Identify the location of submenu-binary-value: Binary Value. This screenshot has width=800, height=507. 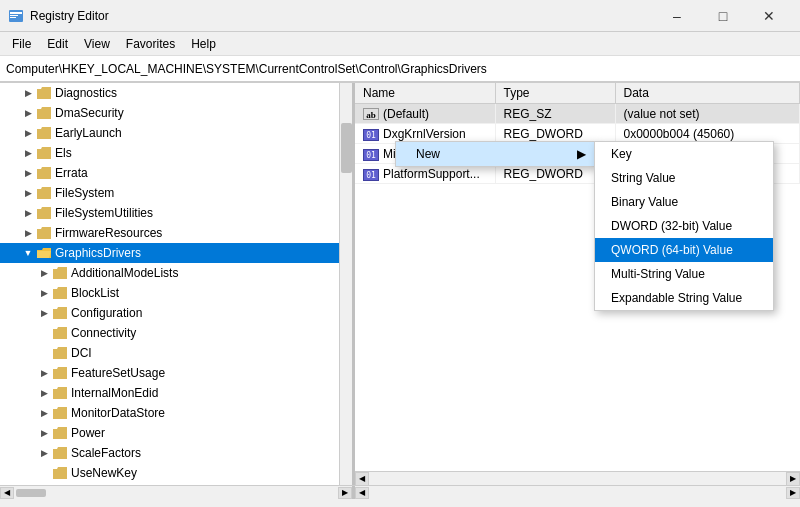
(684, 202).